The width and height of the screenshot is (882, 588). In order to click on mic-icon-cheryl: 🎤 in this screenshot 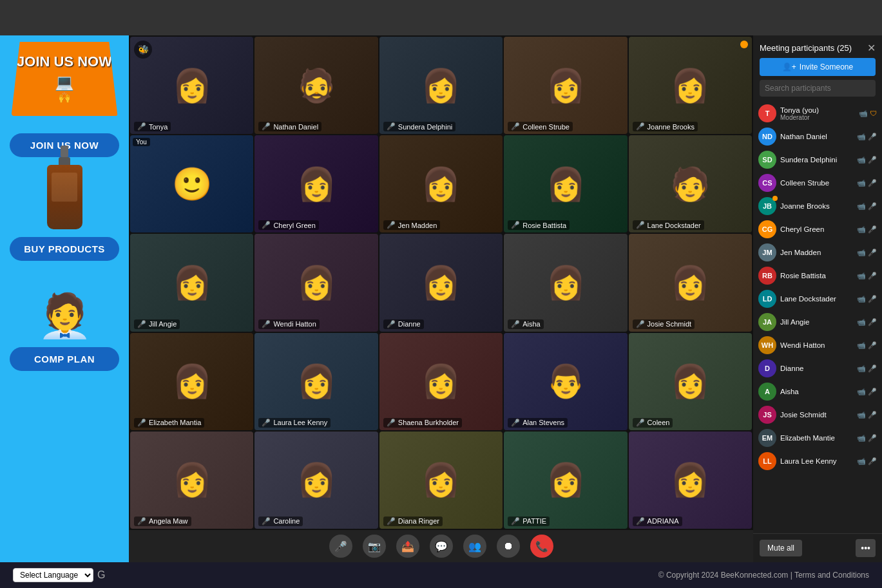, I will do `click(266, 225)`.